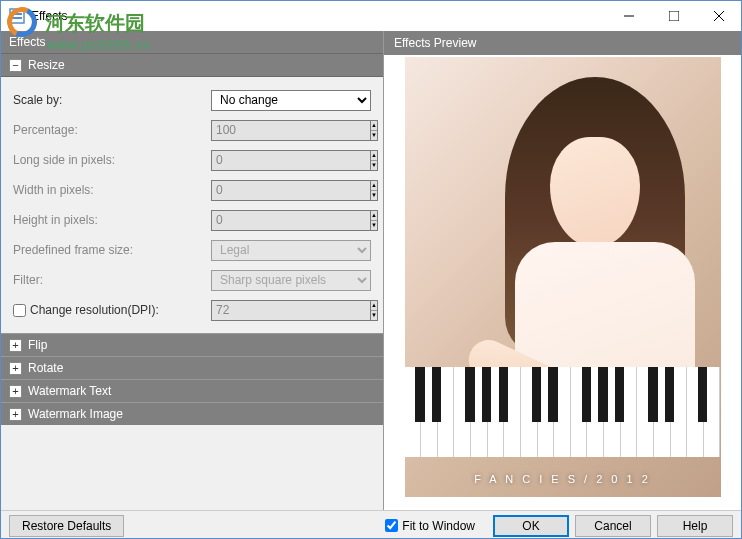 The image size is (742, 539). What do you see at coordinates (290, 190) in the screenshot?
I see `width-input` at bounding box center [290, 190].